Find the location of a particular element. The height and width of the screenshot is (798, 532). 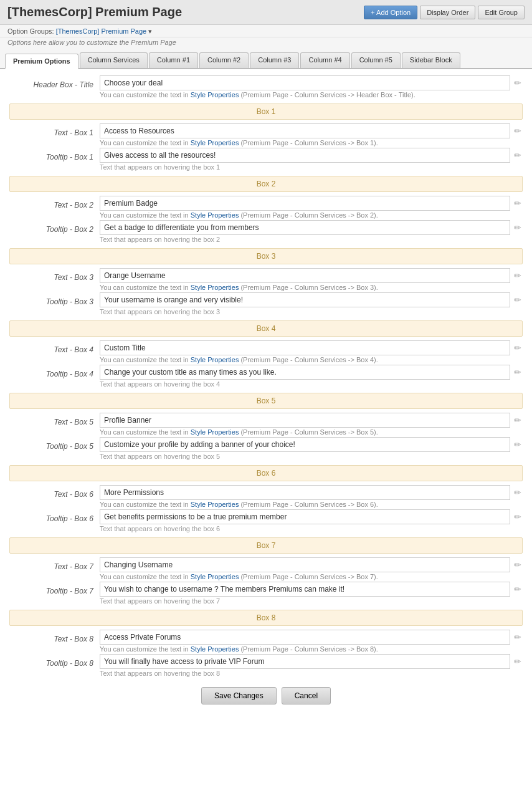

text-box-6-pencil: ✏ is located at coordinates (518, 493).